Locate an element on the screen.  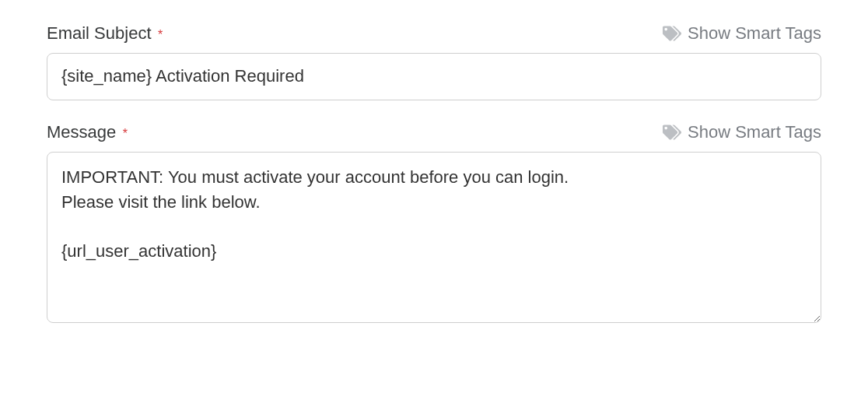
email-subject-input is located at coordinates (434, 76).